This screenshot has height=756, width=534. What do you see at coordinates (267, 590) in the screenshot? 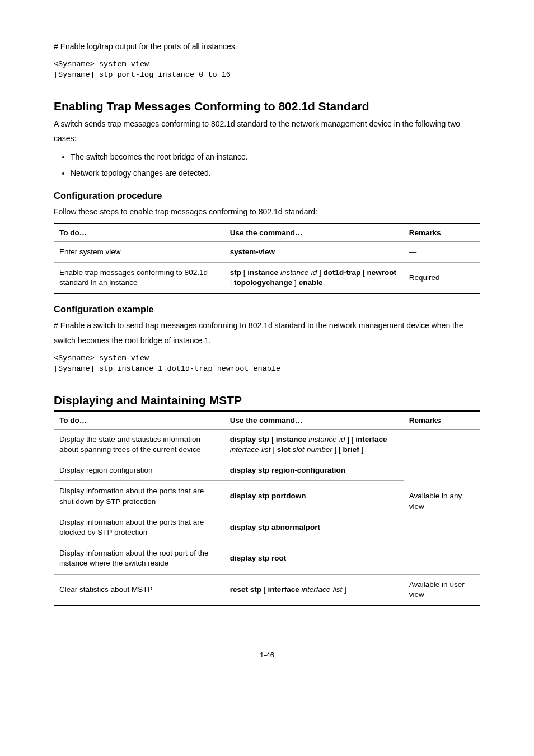
I see `table-row: Clear statistics about MSTP reset stp [ …` at bounding box center [267, 590].